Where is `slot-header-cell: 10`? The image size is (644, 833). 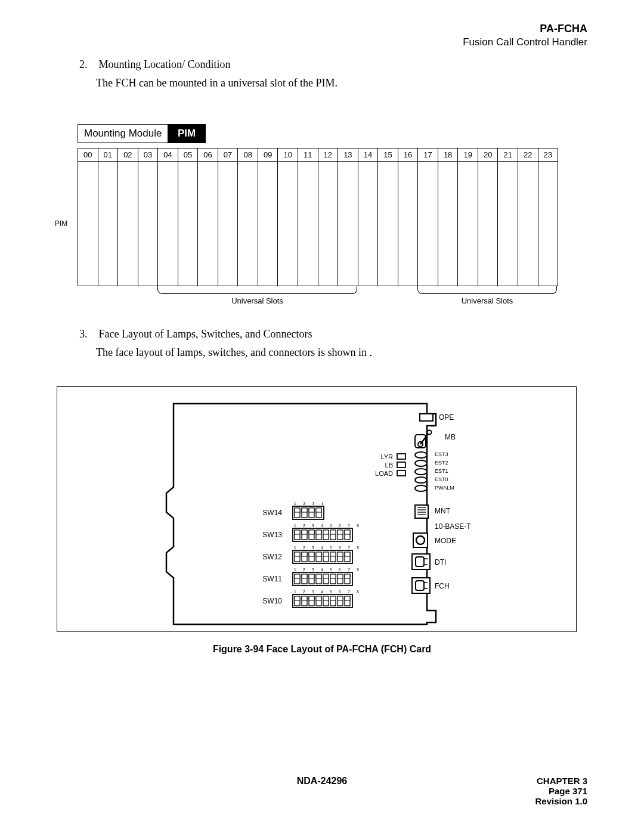
slot-header-cell: 10 is located at coordinates (288, 155).